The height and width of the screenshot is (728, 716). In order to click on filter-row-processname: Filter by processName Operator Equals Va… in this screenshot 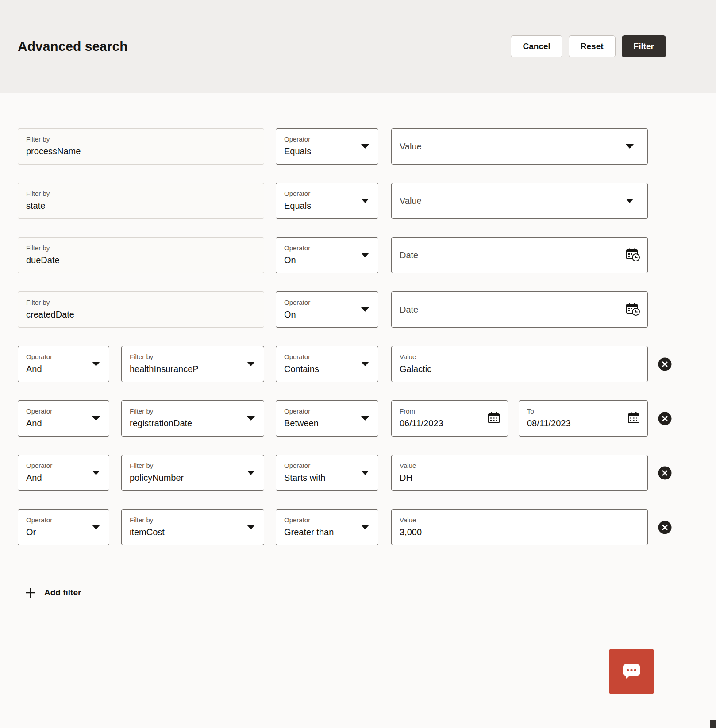, I will do `click(358, 146)`.